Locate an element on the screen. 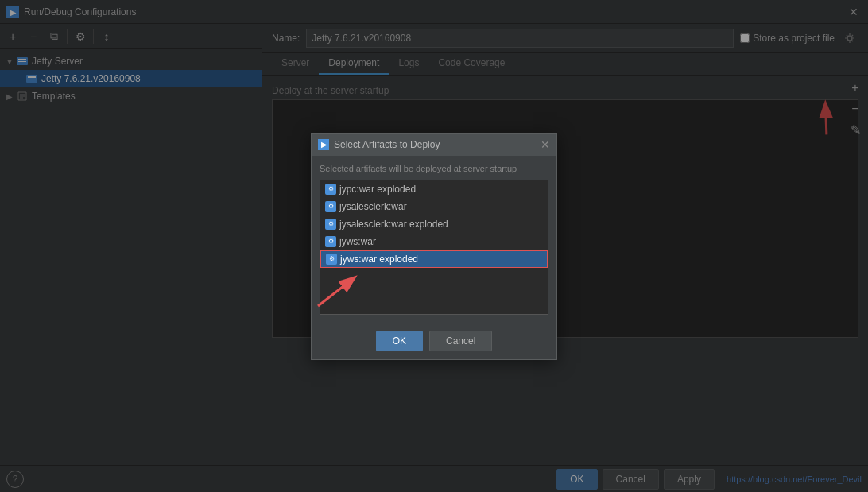  artifact-icon-2: ⚙ is located at coordinates (331, 224).